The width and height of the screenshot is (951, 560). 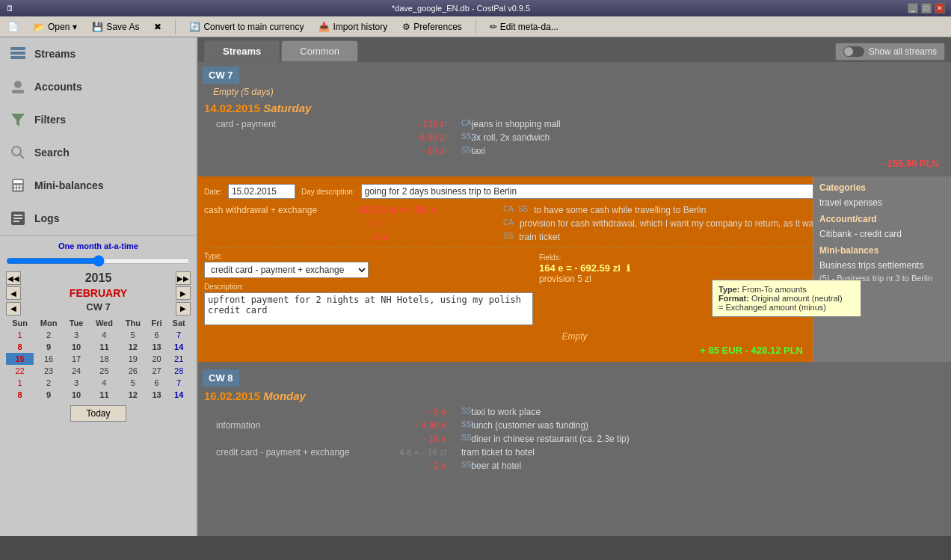 I want to click on prev-year-button: ◀◀, so click(x=13, y=278).